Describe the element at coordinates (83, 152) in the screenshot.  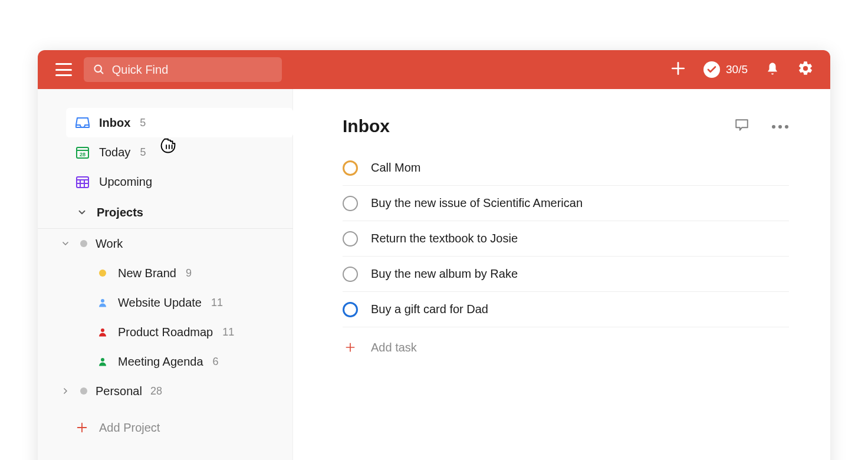
I see `calendar-today-icon: 28` at that location.